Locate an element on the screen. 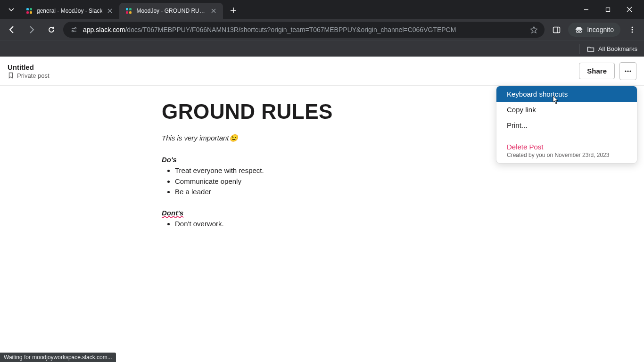 Image resolution: width=644 pixels, height=362 pixels. forward-button is located at coordinates (32, 30).